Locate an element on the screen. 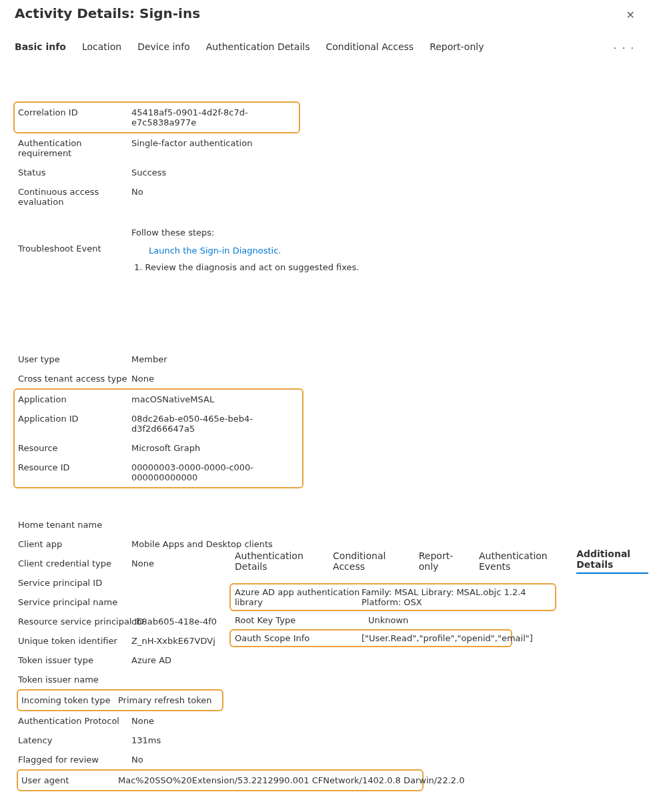 The width and height of the screenshot is (663, 812). label-token-issuer-name: Token issuer name is located at coordinates (75, 679).